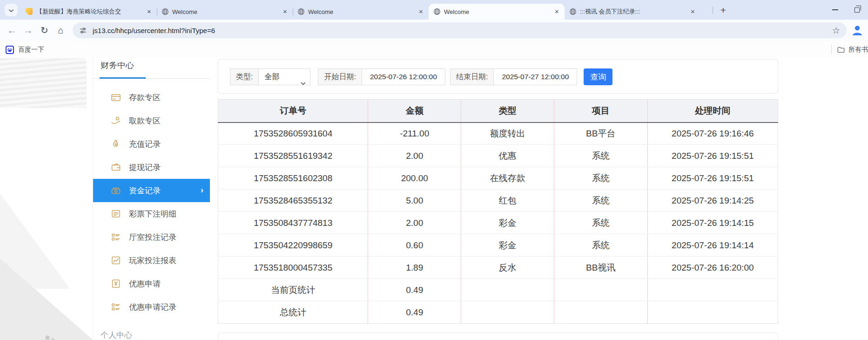  I want to click on tab-1: 【新提醒】海燕策略论坛综合交×, so click(89, 12).